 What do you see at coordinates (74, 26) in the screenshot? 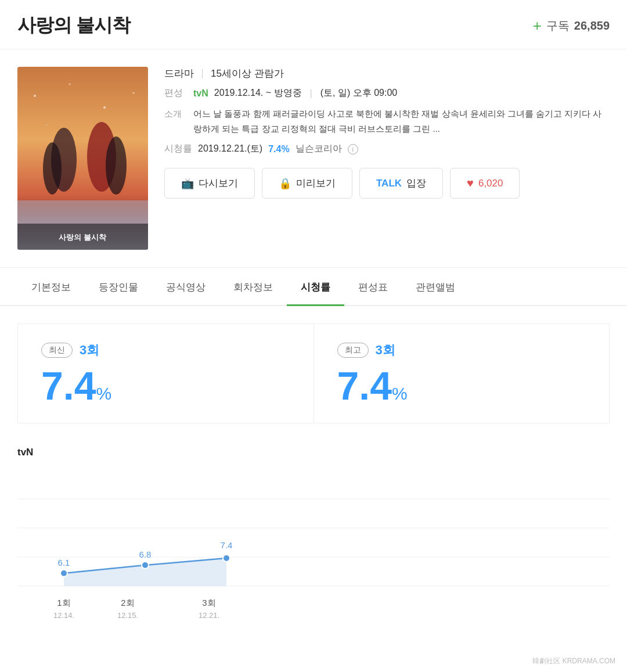
I see `drama-title: 사랑의 불시착` at bounding box center [74, 26].